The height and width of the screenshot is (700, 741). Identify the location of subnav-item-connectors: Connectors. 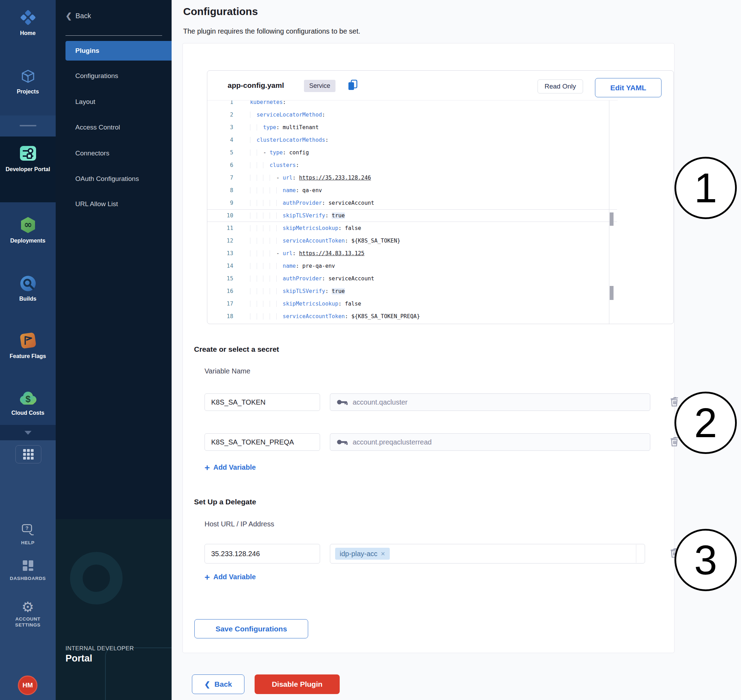
(93, 153).